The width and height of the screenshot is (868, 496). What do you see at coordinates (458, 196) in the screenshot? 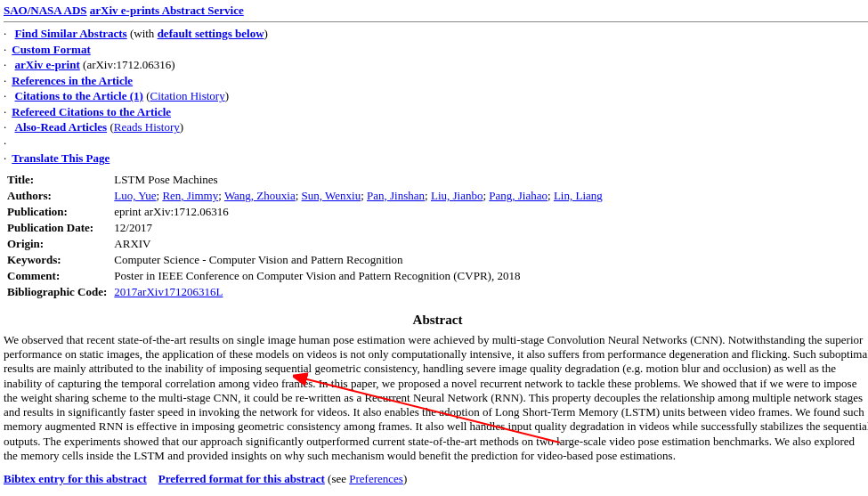
I see `author-link: Liu, Jianbo` at bounding box center [458, 196].